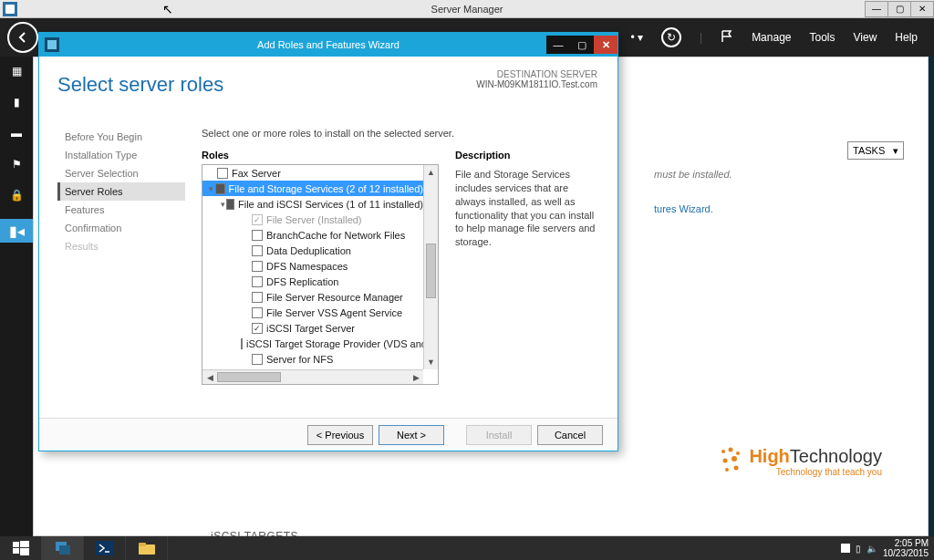  I want to click on previous-button: < Previous, so click(340, 435).